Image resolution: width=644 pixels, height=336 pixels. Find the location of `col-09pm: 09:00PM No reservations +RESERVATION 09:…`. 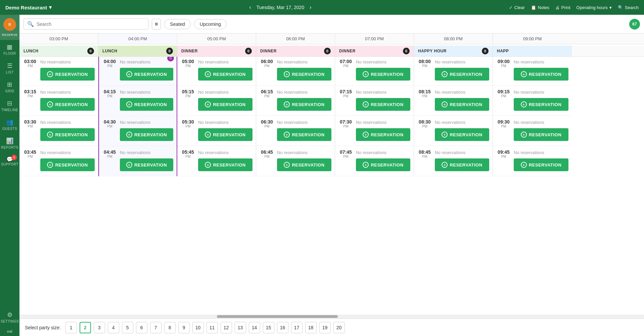

col-09pm: 09:00PM No reservations +RESERVATION 09:… is located at coordinates (533, 116).